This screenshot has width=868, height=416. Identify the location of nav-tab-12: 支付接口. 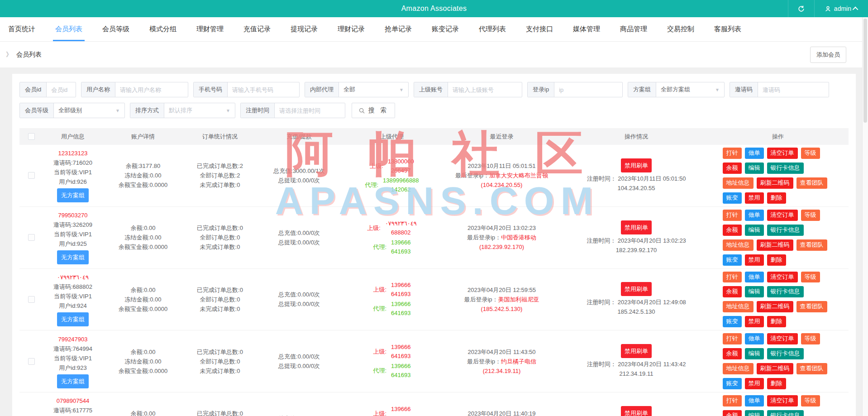
(539, 29).